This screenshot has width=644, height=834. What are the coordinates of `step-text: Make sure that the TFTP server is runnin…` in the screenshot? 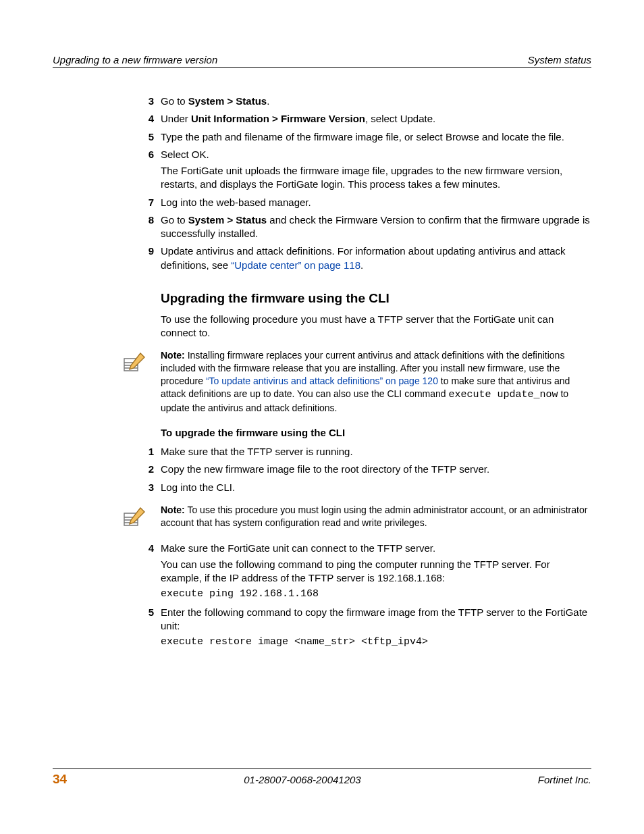 It's located at (376, 452).